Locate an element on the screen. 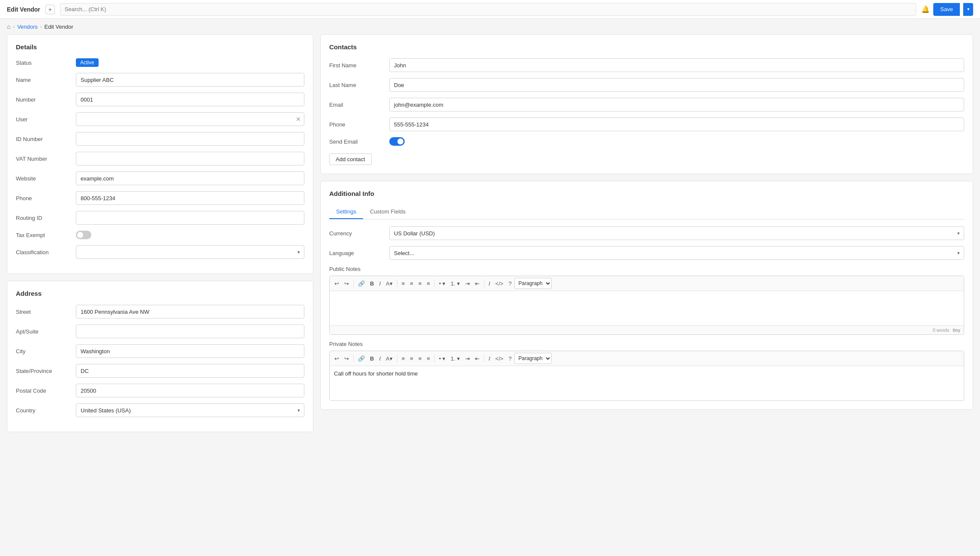  private-notes-toolbar: ↩ ↪ 🔗 B I A▾ ≡ ≡ ≡ ≡ • ▾ 1. ▾ ⇥ ⇤ is located at coordinates (646, 358).